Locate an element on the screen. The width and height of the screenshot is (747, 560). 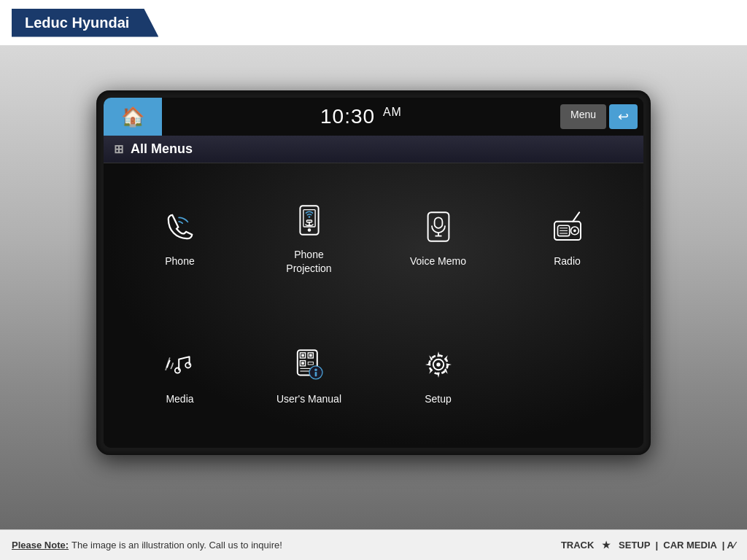
am-pm-label: AM is located at coordinates (392, 112).